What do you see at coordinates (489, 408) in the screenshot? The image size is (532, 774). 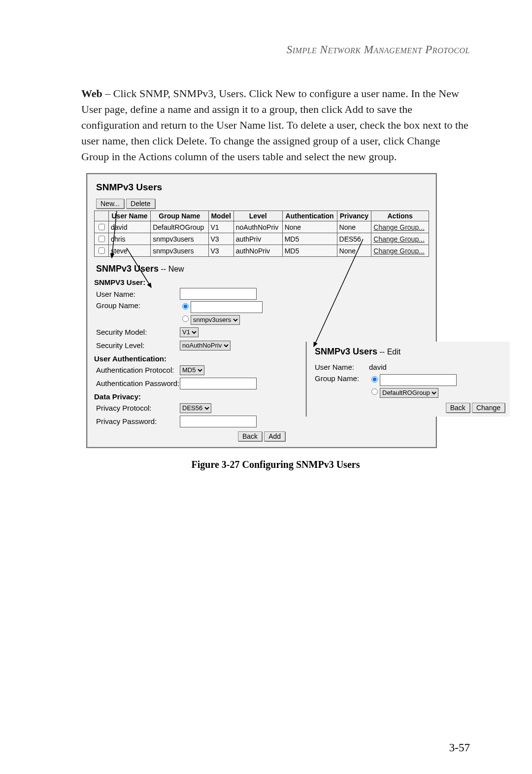 I see `change-button: Change` at bounding box center [489, 408].